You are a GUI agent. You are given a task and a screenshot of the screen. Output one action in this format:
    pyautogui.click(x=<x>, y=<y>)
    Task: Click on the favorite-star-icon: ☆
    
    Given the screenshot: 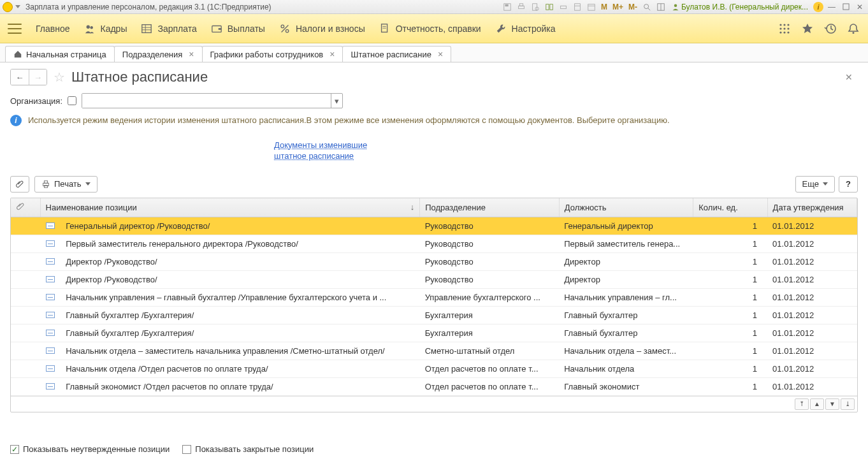 What is the action you would take?
    pyautogui.click(x=59, y=77)
    